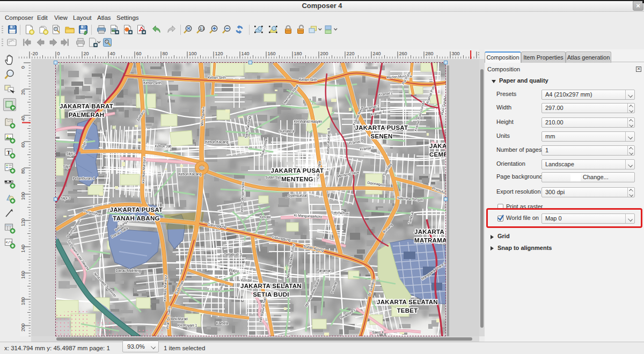 The height and width of the screenshot is (354, 644). What do you see at coordinates (407, 311) in the screenshot?
I see `svg-text: TEBET` at bounding box center [407, 311].